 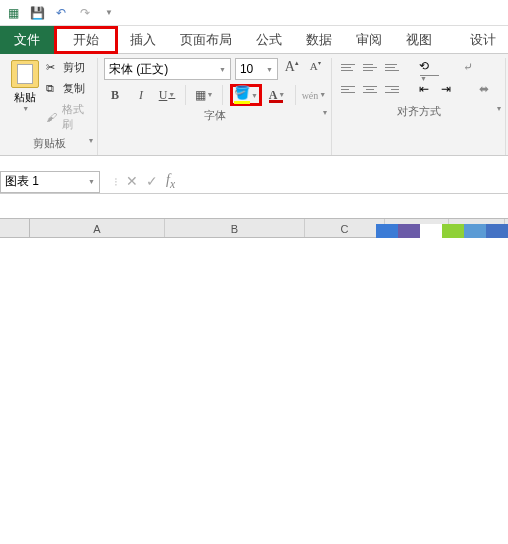 What do you see at coordinates (483, 40) in the screenshot?
I see `tab-design: 设计` at bounding box center [483, 40].